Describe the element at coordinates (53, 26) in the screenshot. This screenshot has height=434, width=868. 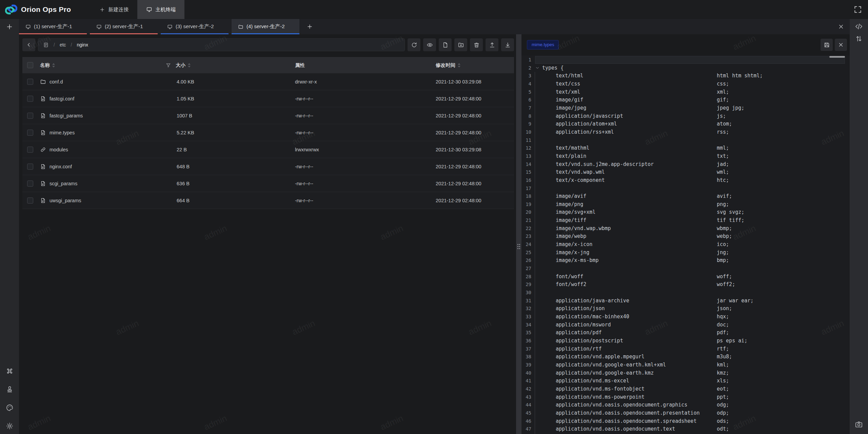
I see `terminal-tab-label: (1) server-生产-1` at that location.